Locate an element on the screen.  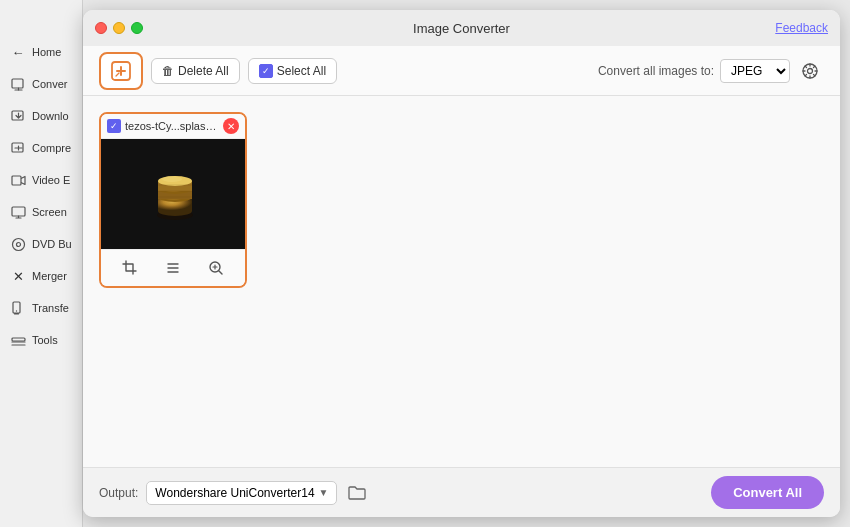
output-path-label: Wondershare UniConverter14 is located at coordinates (234, 493).